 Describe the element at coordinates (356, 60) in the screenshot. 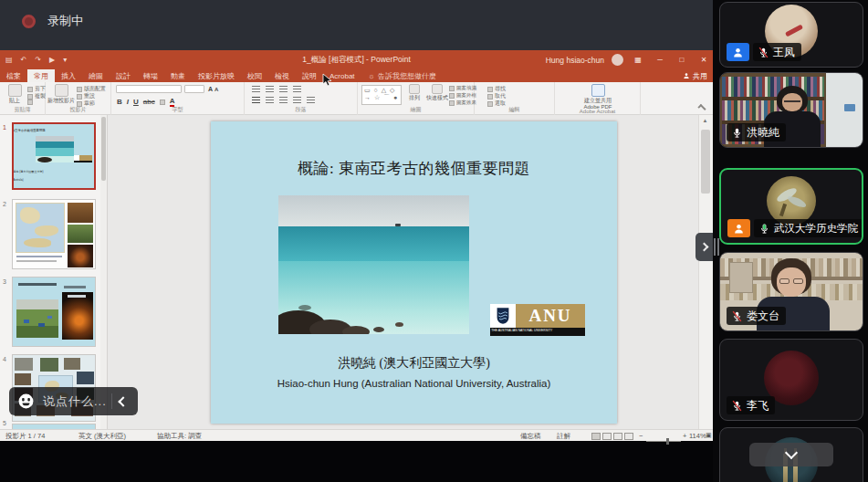

I see `ppt-title-bar: ▤ ↶ ↷ ▶ ▾ 1_概論 [相容模式] - PowerPoint Hung …` at that location.